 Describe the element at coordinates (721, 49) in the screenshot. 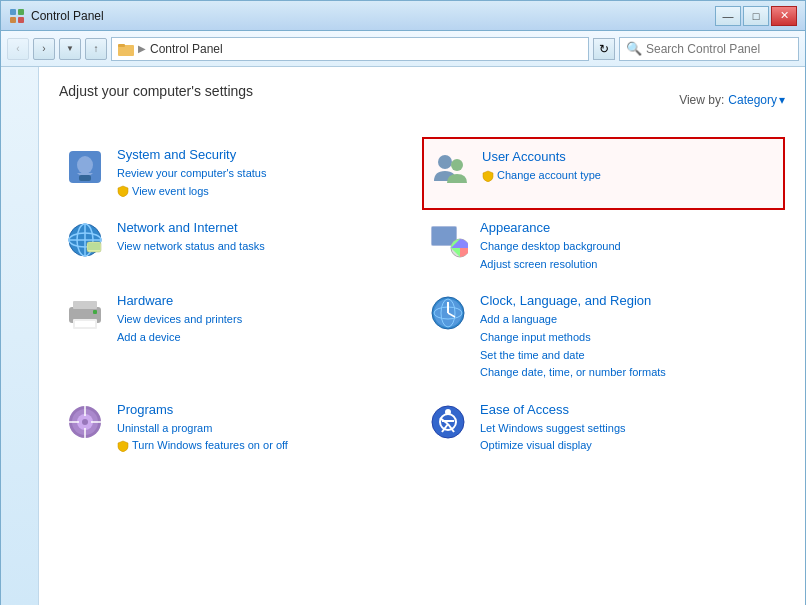

I see `search-input` at that location.